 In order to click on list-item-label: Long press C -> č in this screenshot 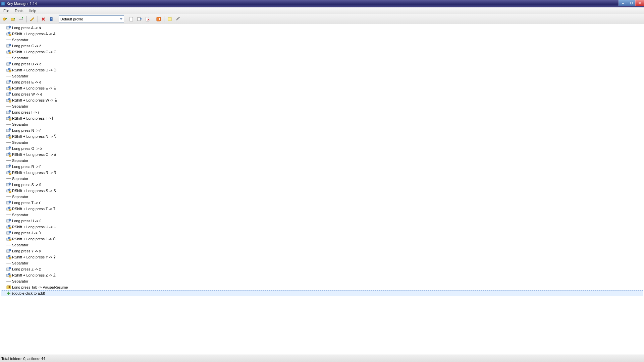, I will do `click(27, 46)`.